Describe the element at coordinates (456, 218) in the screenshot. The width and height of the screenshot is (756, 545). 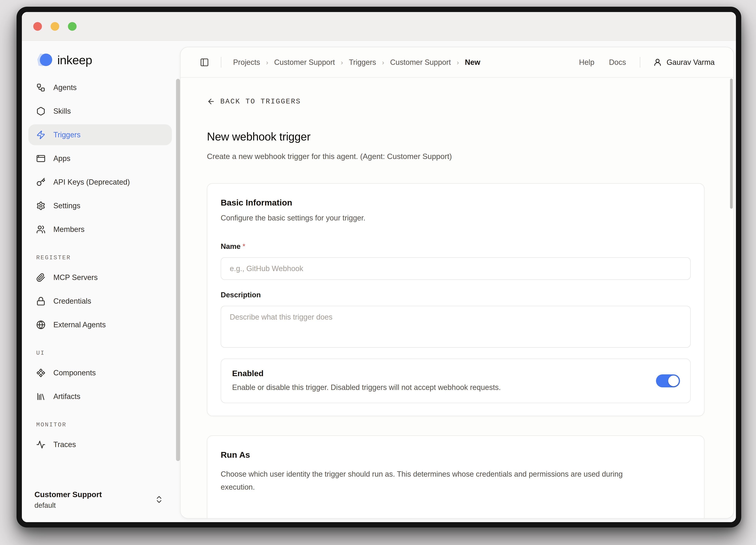
I see `card-description: Configure the basic settings for your tr…` at that location.